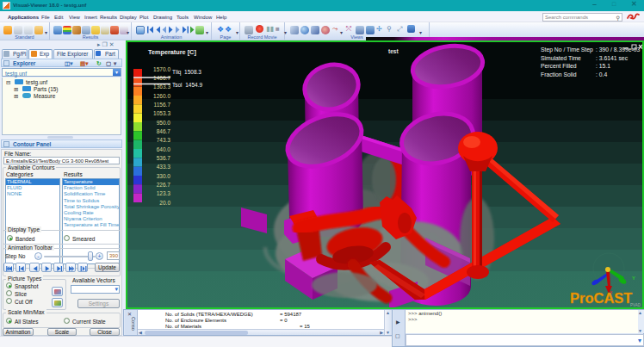  Describe the element at coordinates (634, 278) in the screenshot. I see `svg-text: Y` at that location.